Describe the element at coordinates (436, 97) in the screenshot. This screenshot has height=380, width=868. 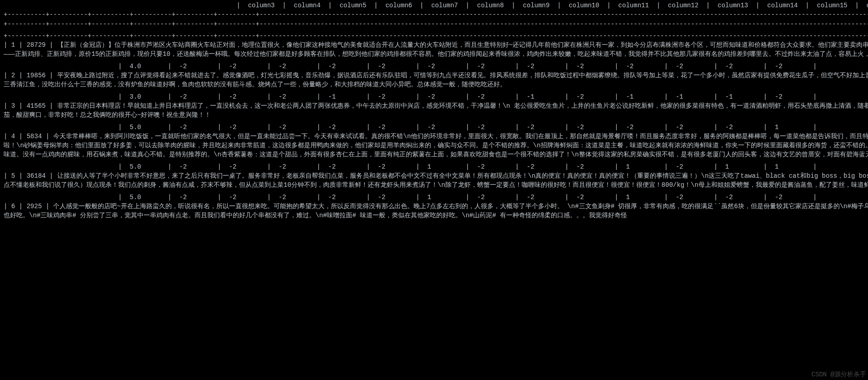
I see `row-numeric-footer: | 3.0 | -2 | -2 | -2 | -1 | -2 | -2 | -2…` at that location.